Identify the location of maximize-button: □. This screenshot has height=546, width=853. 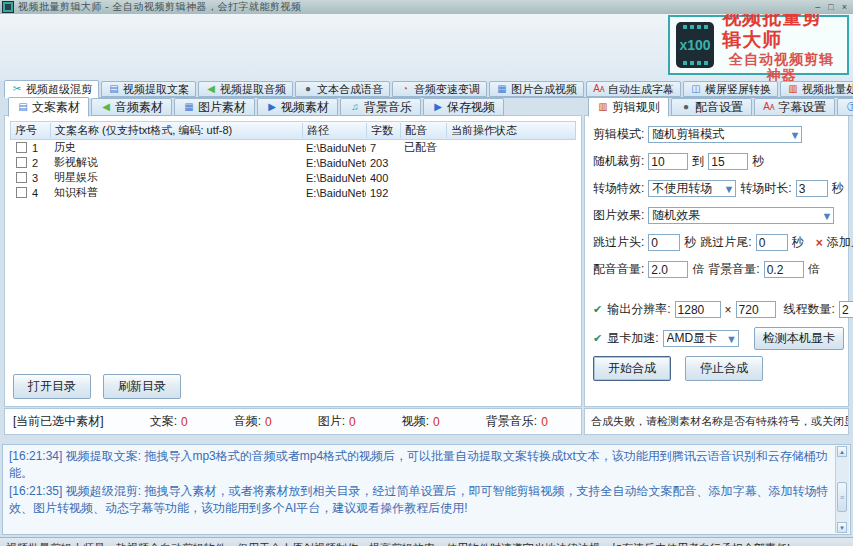
(830, 7).